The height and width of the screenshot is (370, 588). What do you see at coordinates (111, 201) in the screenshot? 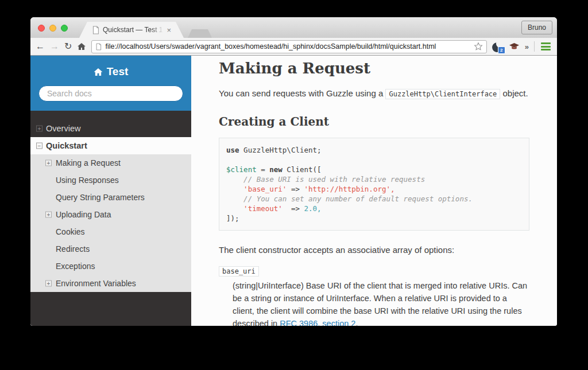
I see `sidebar-nav: + Overview − Quickstart +Making a Reques…` at bounding box center [111, 201].